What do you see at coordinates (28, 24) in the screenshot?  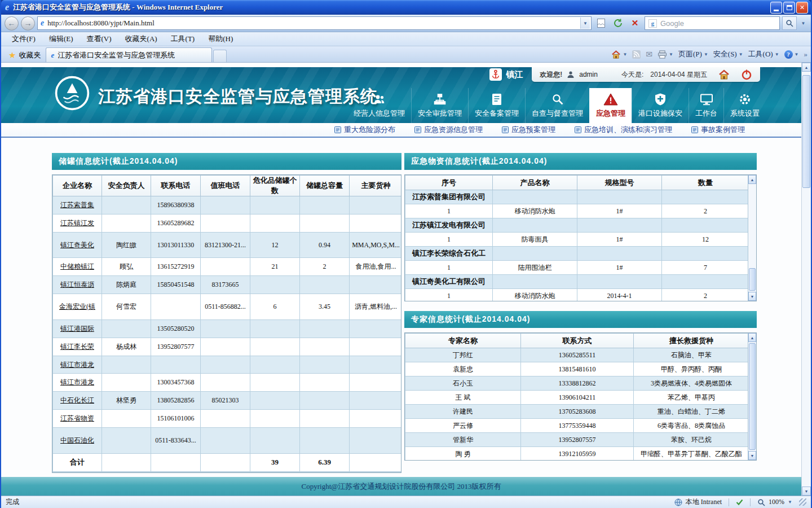 I see `forward-button: →` at bounding box center [28, 24].